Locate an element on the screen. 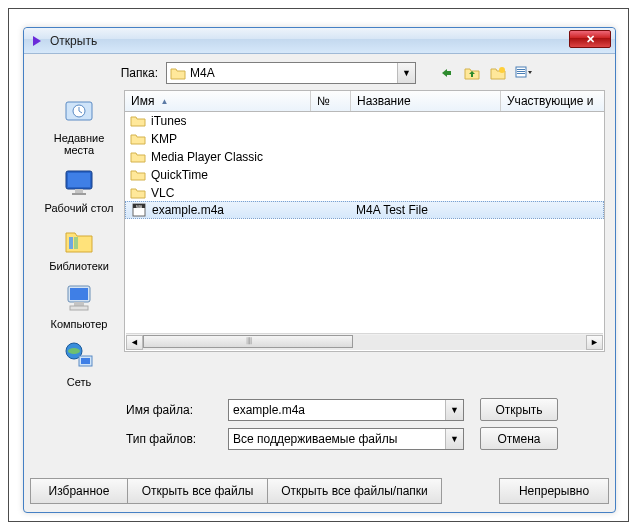 This screenshot has width=637, height=530. filetype-label: Тип файлов: is located at coordinates (177, 439).